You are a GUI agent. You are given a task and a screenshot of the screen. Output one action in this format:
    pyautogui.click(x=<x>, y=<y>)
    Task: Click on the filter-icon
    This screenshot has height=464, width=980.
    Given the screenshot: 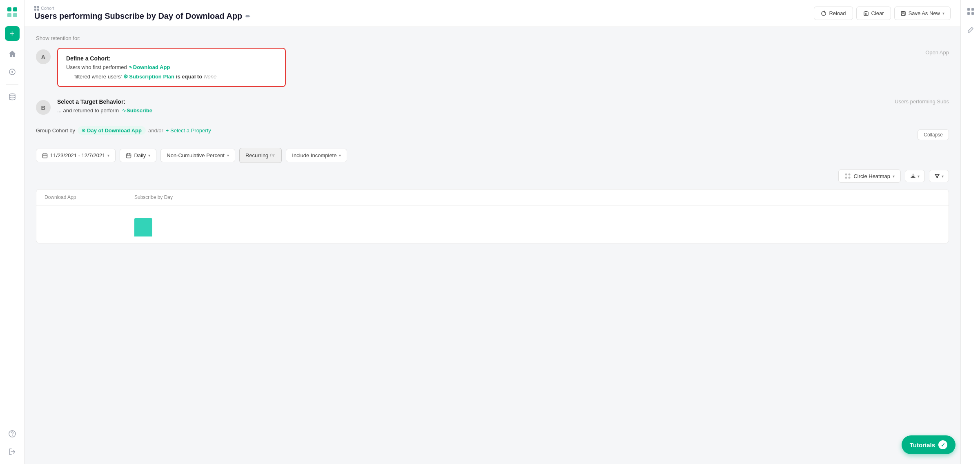 What is the action you would take?
    pyautogui.click(x=937, y=176)
    